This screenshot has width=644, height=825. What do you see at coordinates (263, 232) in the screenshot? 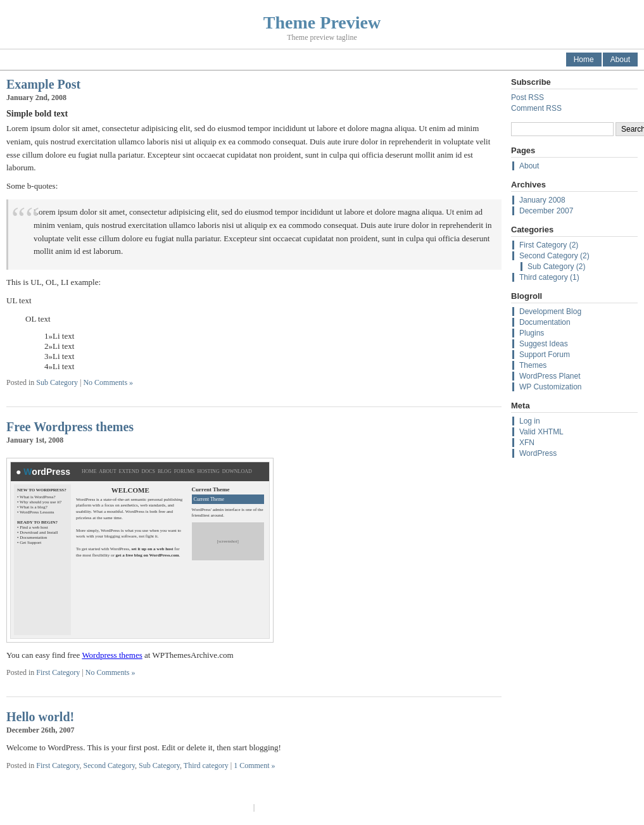
I see `post-blockquote: Lorem ipsum dolor sit amet, consectetur …` at bounding box center [263, 232].